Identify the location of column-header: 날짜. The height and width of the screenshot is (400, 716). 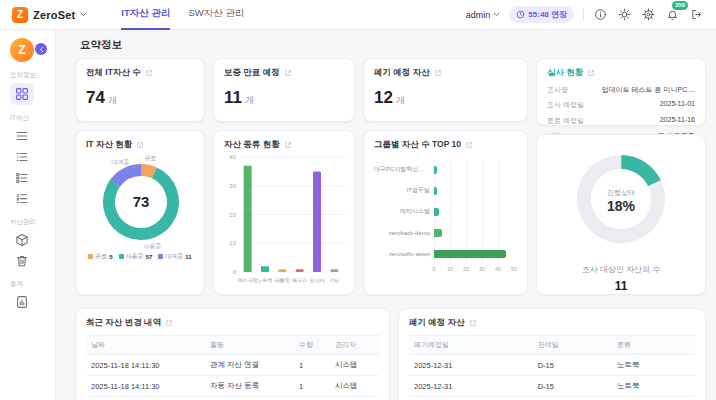
(146, 346).